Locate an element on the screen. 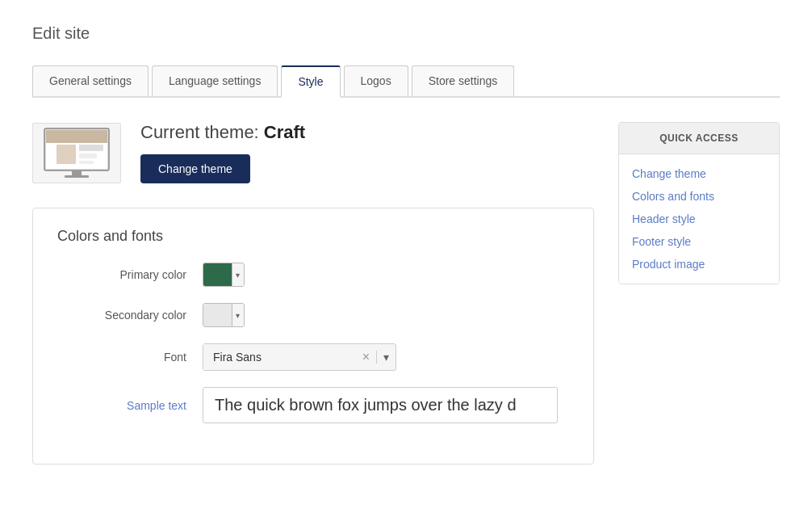  secondary-color-swatch is located at coordinates (218, 315).